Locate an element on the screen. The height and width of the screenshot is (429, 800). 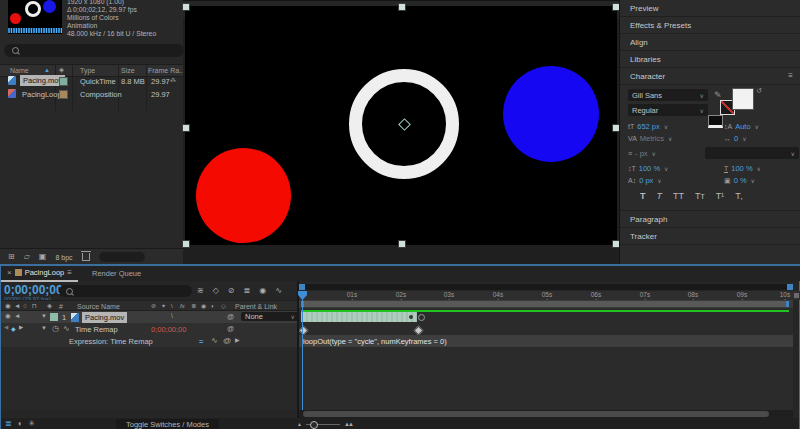
kerning-control: VA Metrics∨ is located at coordinates (650, 138).